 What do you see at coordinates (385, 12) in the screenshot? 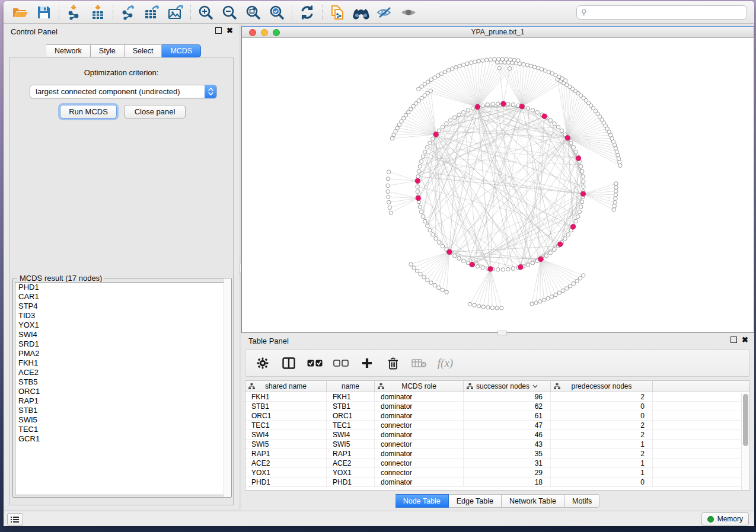
I see `hide-selected-icon` at bounding box center [385, 12].